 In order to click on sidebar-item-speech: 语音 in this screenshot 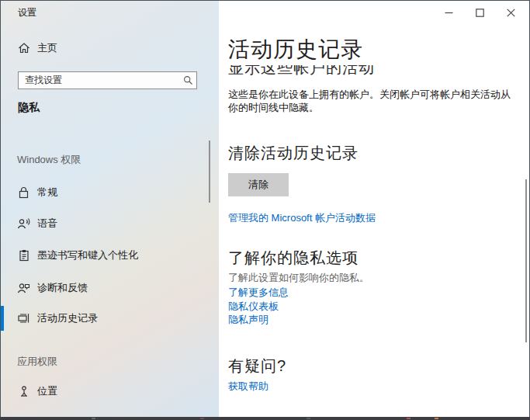, I will do `click(110, 224)`.